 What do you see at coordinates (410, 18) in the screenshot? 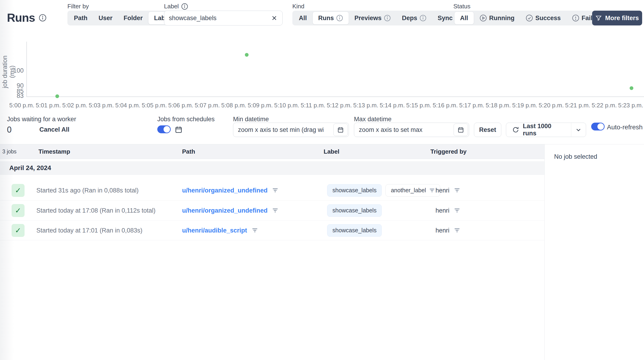
I see `kind-deps-text: Deps` at bounding box center [410, 18].